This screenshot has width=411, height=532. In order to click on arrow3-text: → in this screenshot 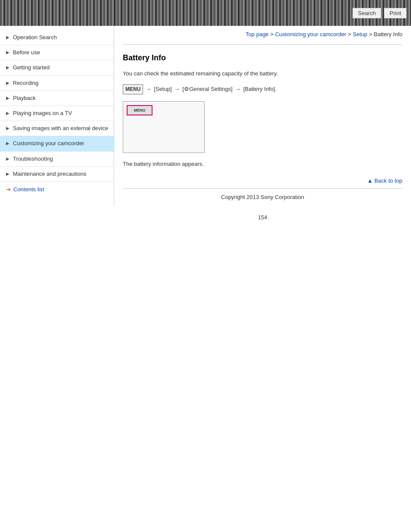, I will do `click(238, 90)`.